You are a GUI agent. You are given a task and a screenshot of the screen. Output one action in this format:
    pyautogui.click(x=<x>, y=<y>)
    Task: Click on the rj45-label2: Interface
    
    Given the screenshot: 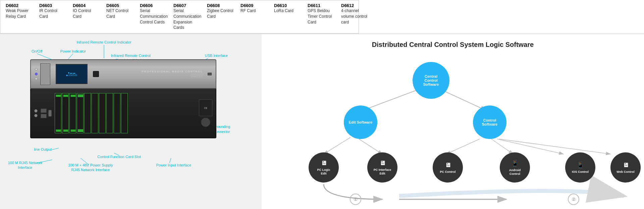 What is the action you would take?
    pyautogui.click(x=25, y=167)
    